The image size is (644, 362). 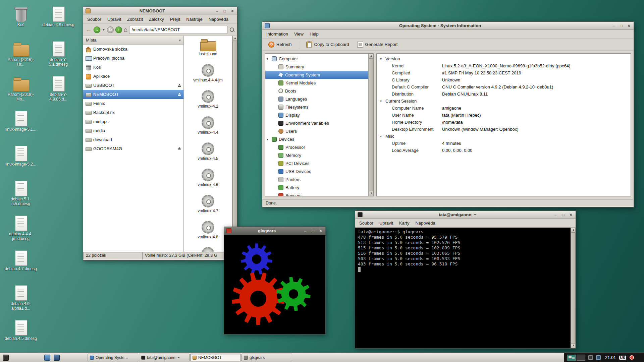 What do you see at coordinates (133, 85) in the screenshot?
I see `place-item: USBBOOT` at bounding box center [133, 85].